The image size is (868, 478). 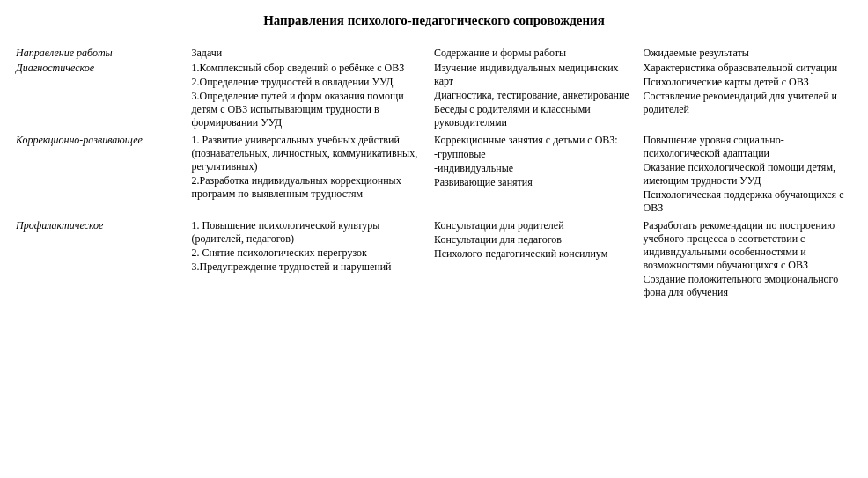 I want to click on item-list: Консультации для родителейКонсультации д…, so click(x=536, y=239).